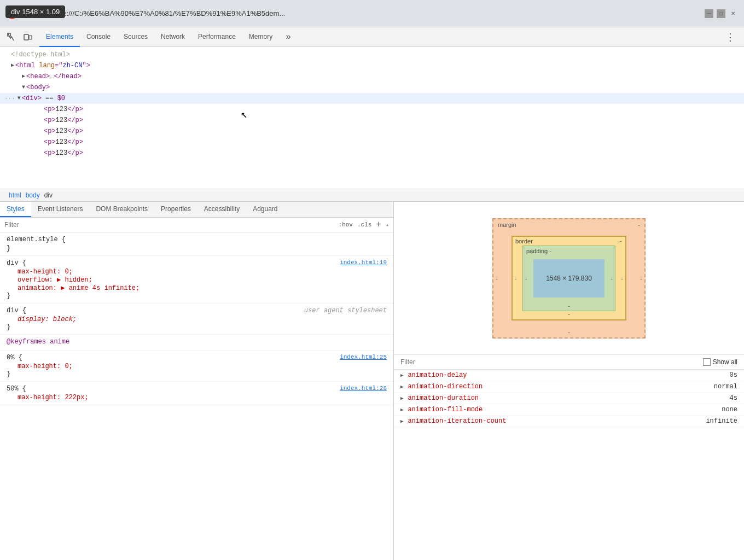  What do you see at coordinates (197, 272) in the screenshot?
I see `css-prop-max-height: max-height: 0;` at bounding box center [197, 272].